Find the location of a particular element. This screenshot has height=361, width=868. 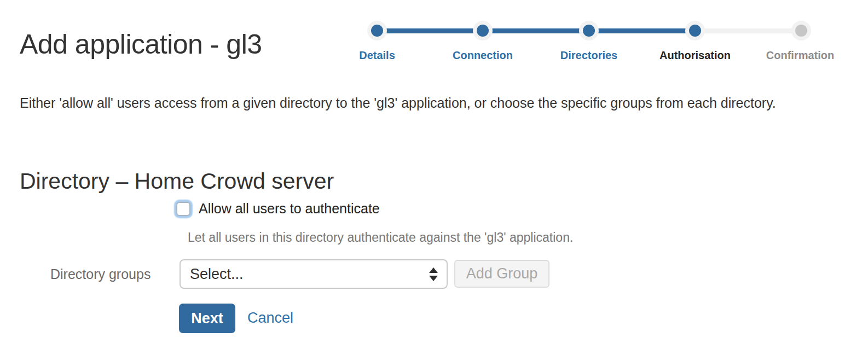

progress-track-completed is located at coordinates (536, 31).